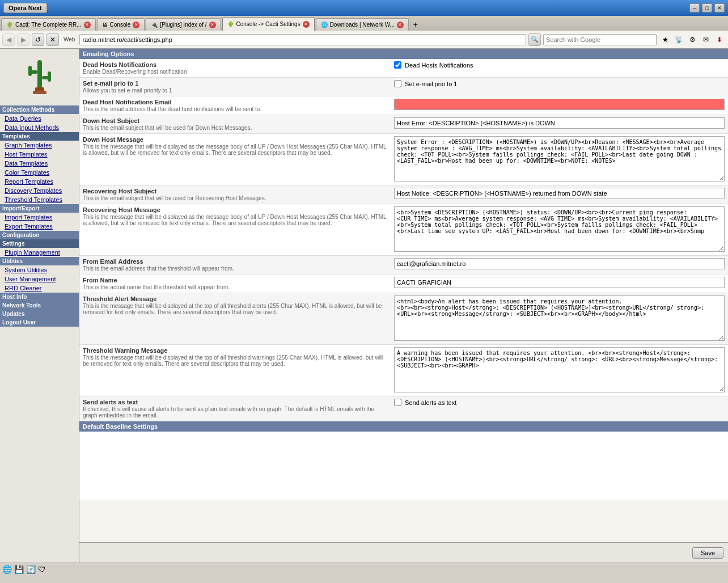  What do you see at coordinates (40, 209) in the screenshot?
I see `sidebar-section-import/export: Import/Export` at bounding box center [40, 209].